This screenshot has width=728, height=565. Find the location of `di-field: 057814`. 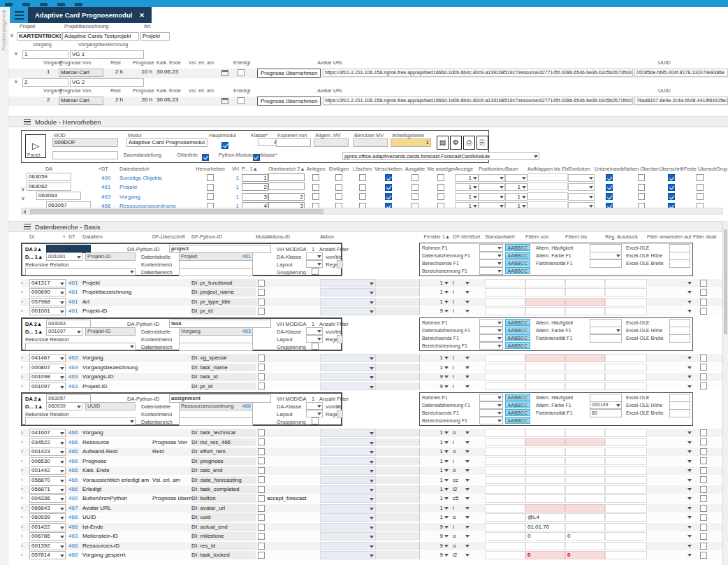

di-field: 057814 is located at coordinates (48, 555).